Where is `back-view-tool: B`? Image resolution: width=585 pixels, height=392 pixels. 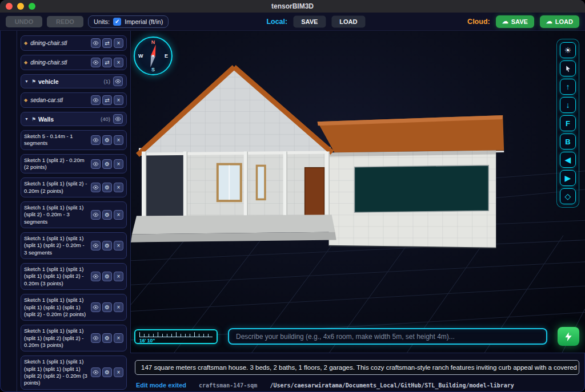 back-view-tool: B is located at coordinates (568, 142).